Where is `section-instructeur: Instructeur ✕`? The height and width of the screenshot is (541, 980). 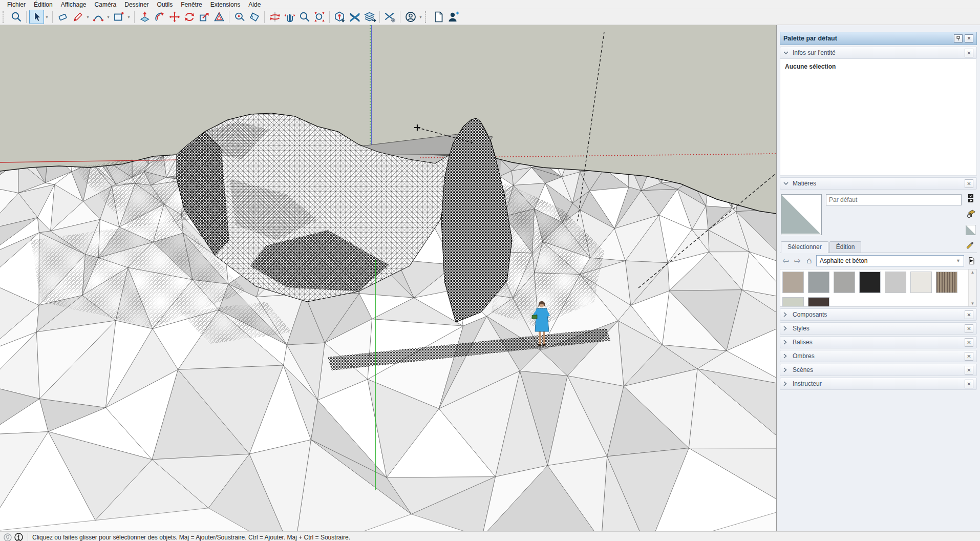
section-instructeur: Instructeur ✕ is located at coordinates (879, 384).